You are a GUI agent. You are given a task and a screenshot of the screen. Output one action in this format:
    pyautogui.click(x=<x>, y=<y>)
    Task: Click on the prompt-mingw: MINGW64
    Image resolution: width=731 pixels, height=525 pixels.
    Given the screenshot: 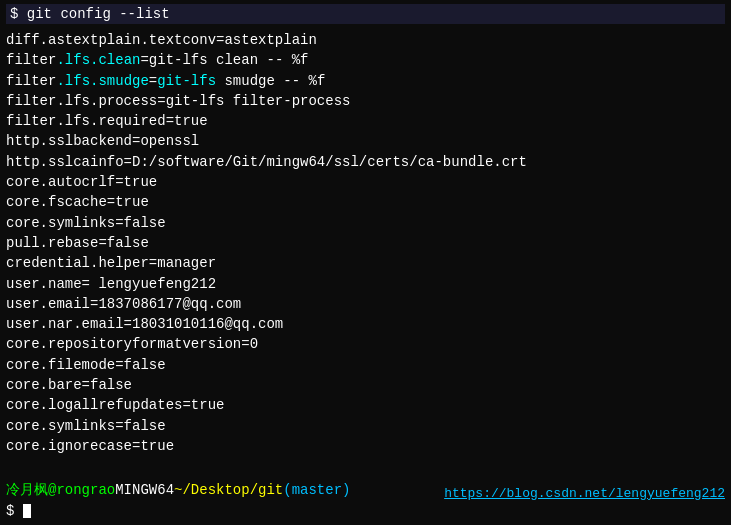 What is the action you would take?
    pyautogui.click(x=144, y=490)
    